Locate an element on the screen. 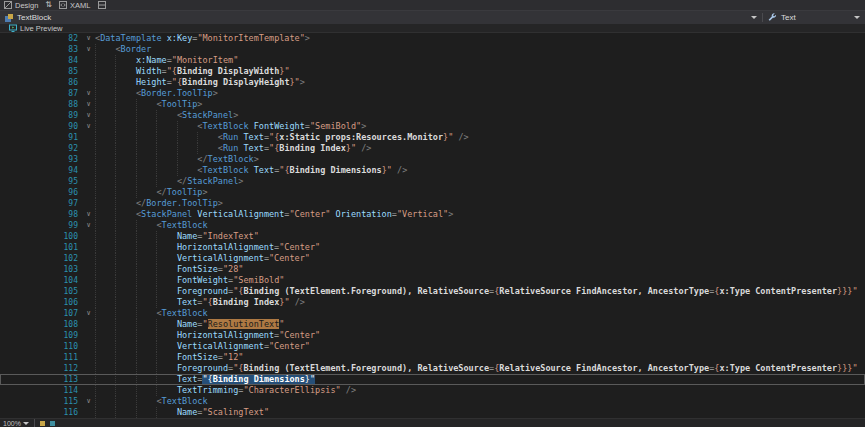  zoom-control: 100% is located at coordinates (16, 424).